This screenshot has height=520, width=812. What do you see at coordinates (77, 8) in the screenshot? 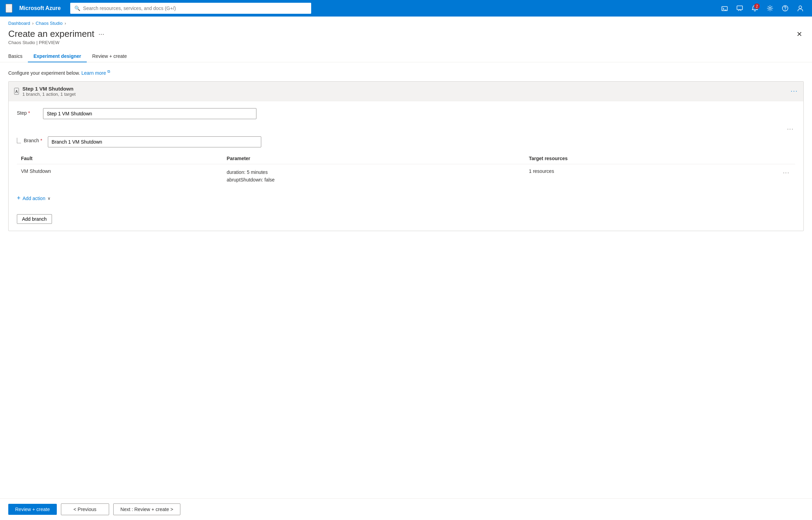
I see `search-icon: 🔍` at bounding box center [77, 8].